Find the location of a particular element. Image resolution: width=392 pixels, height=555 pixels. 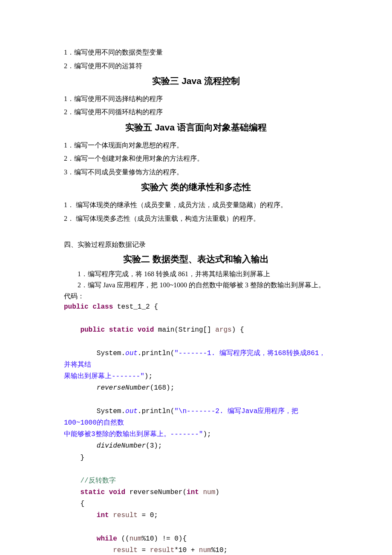

list-item: 1．编写使用不同选择结构的程序 is located at coordinates (196, 99).